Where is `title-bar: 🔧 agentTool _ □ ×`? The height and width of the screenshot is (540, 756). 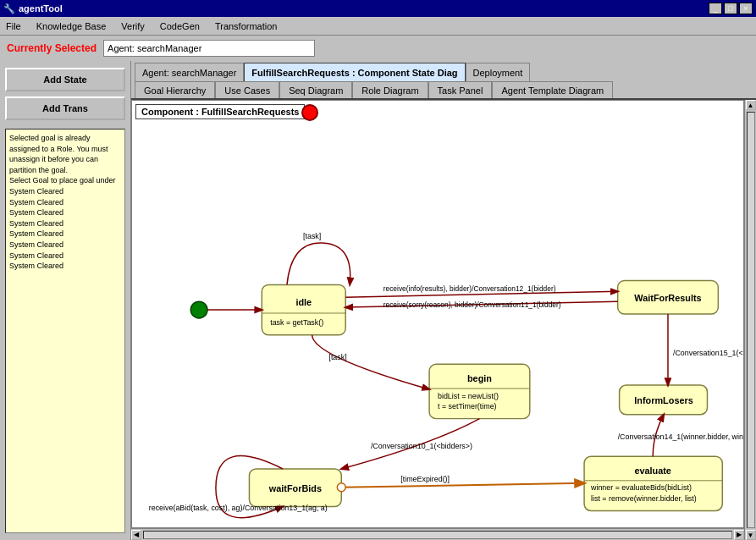
title-bar: 🔧 agentTool _ □ × is located at coordinates (378, 8).